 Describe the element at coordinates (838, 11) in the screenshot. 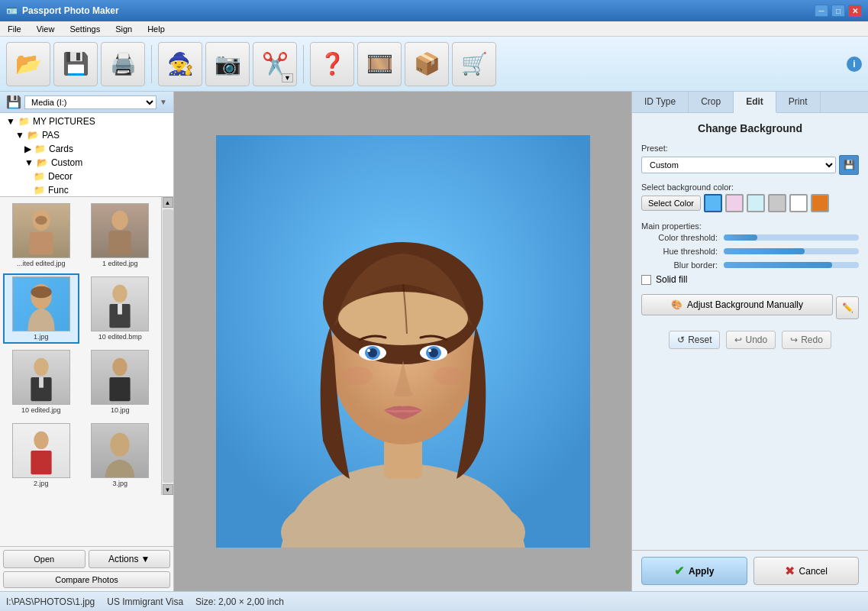

I see `maximize-button: □` at that location.